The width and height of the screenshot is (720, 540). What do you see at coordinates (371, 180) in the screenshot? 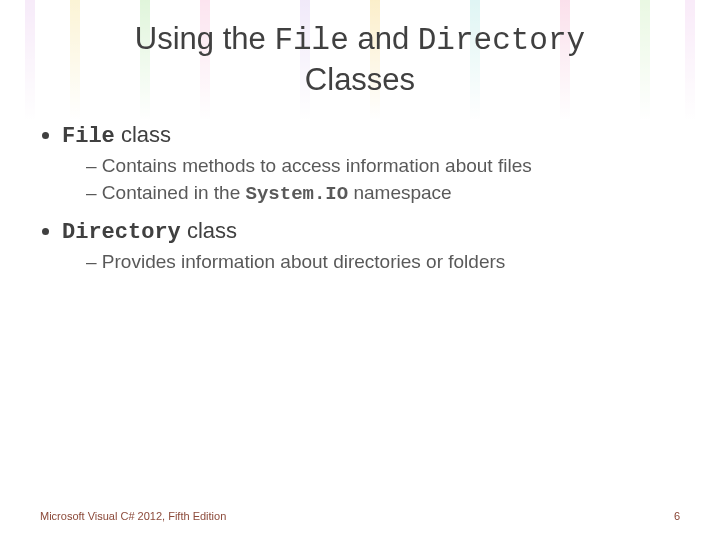
I see `sub-list: Contains methods to access information a…` at bounding box center [371, 180].